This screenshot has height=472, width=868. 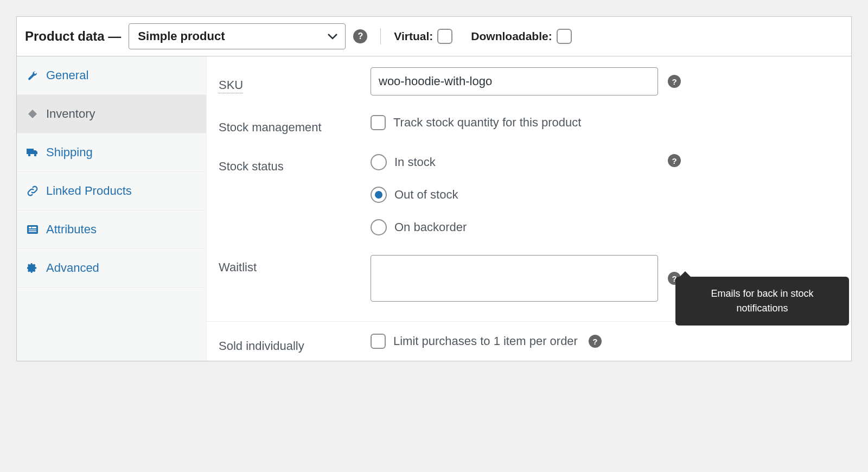 I want to click on sidebar-tab-shipping: Shipping, so click(x=112, y=153).